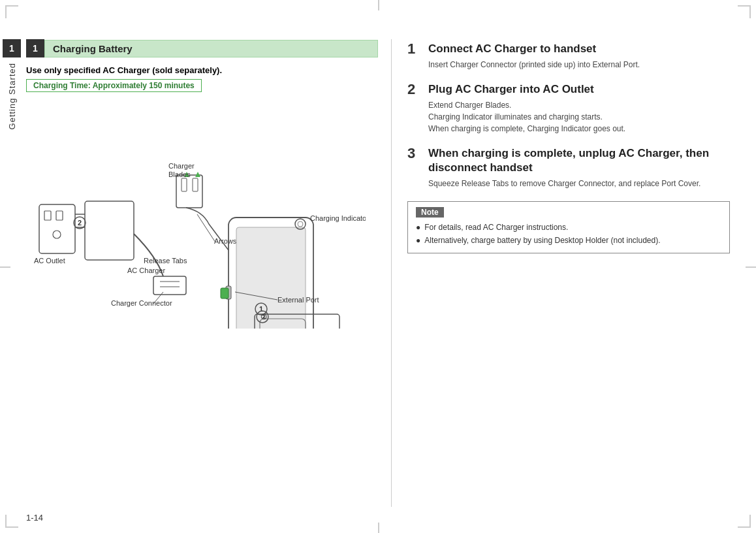  I want to click on svg-text: Release Tabs, so click(166, 261).